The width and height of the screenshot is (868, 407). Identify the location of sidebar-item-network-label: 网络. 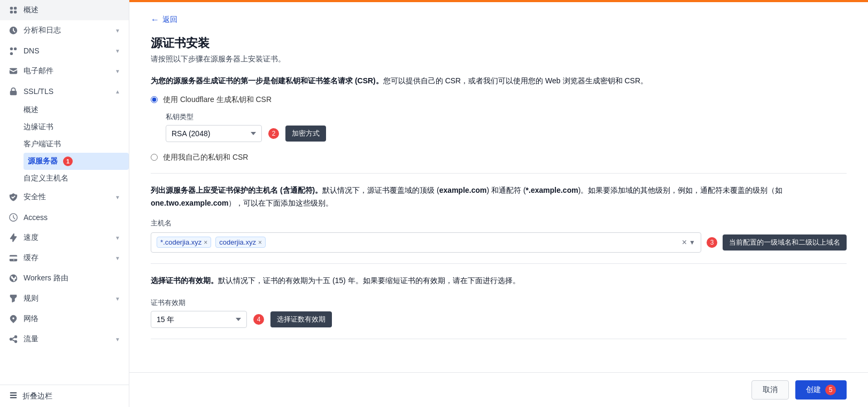
(31, 319).